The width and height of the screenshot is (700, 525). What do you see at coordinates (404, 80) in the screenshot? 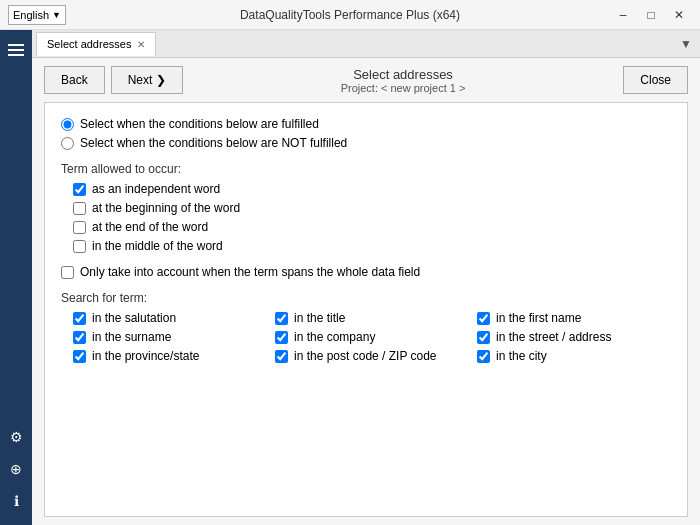
I see `wizard-title-block: Select addresses Project: < new project …` at bounding box center [404, 80].